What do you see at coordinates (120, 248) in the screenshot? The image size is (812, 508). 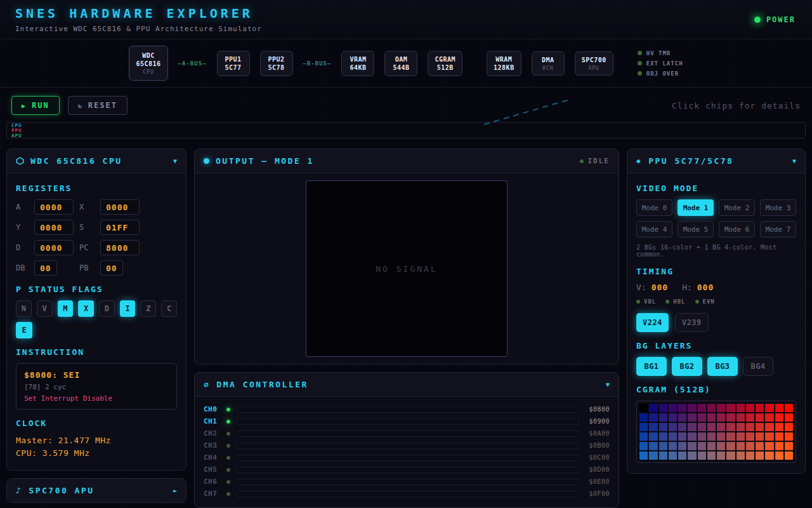 I see `register-input-pc` at bounding box center [120, 248].